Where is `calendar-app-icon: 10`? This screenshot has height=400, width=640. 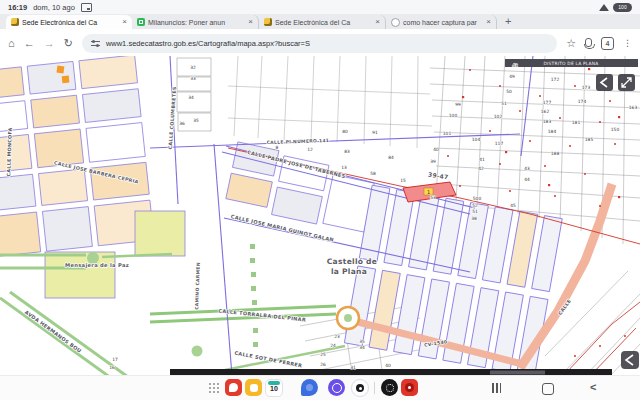 calendar-app-icon: 10 is located at coordinates (274, 388).